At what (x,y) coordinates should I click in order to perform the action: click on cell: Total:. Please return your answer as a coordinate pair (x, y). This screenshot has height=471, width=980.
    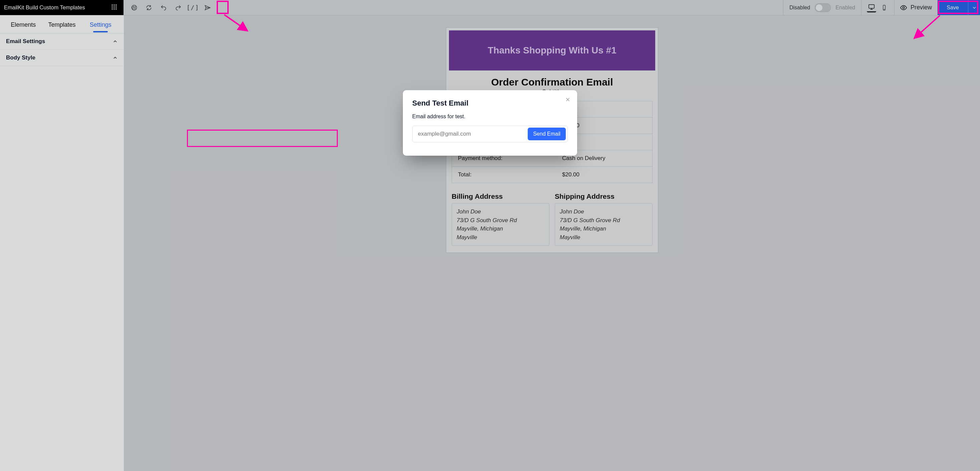
    Looking at the image, I should click on (504, 175).